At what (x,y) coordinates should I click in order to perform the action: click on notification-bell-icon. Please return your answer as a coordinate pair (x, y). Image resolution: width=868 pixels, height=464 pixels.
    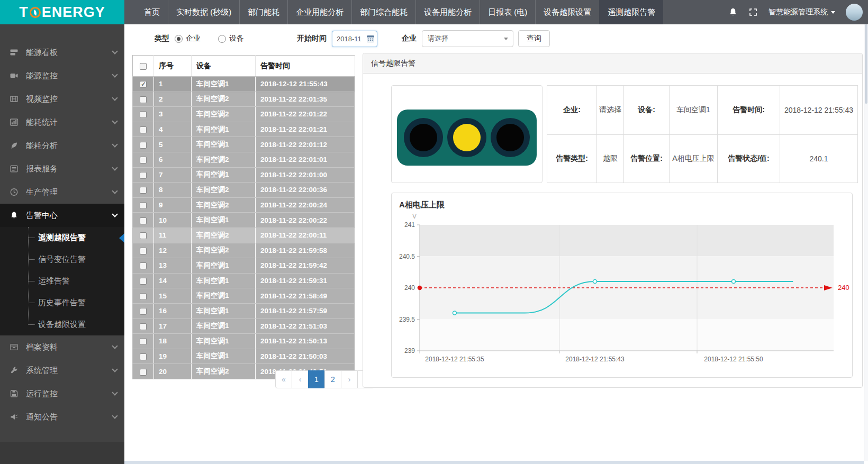
    Looking at the image, I should click on (733, 12).